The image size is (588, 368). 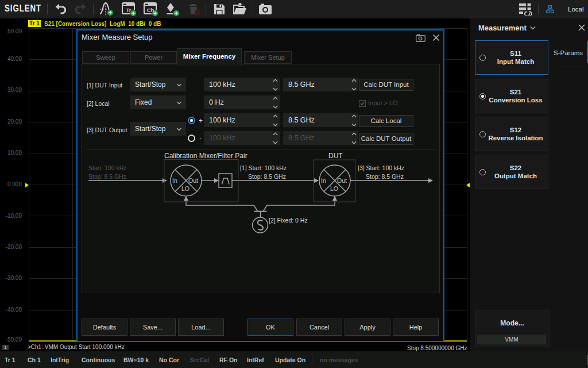 I want to click on svg-text: Start: 100 kHz, so click(x=108, y=168).